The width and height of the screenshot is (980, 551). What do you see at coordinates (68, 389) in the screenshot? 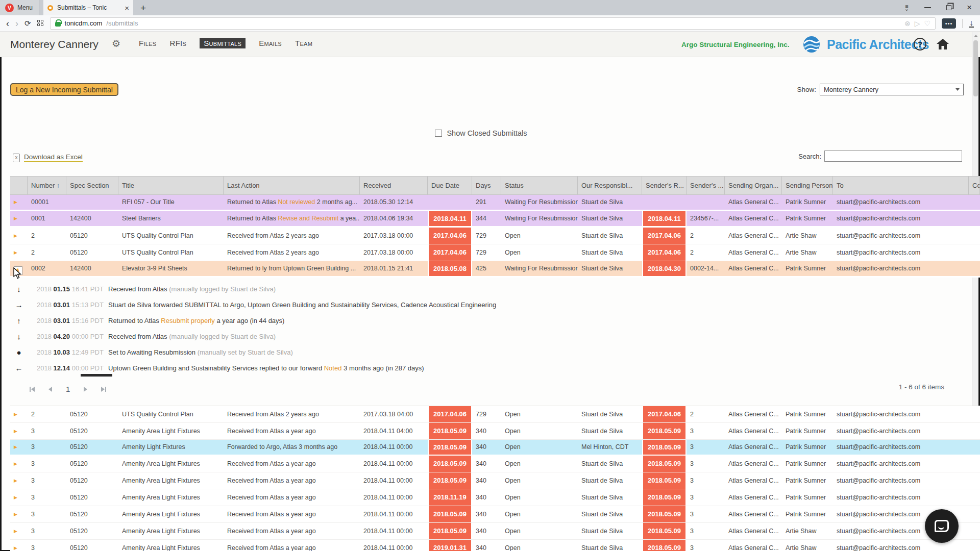
I see `current-page: 1` at bounding box center [68, 389].